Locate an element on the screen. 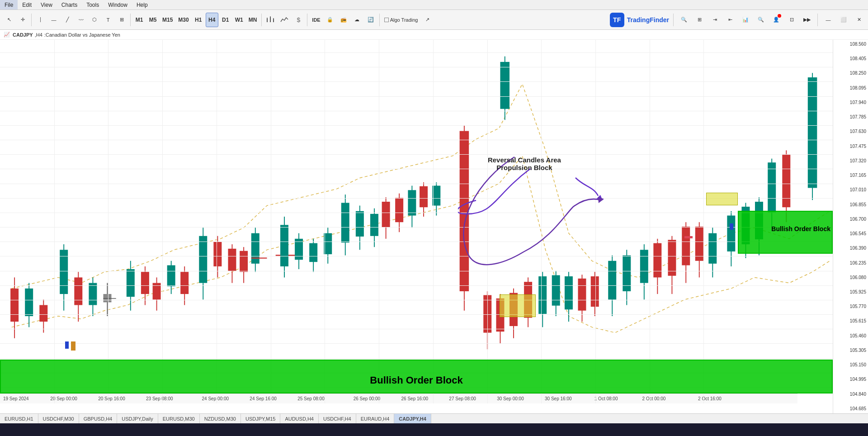 The width and height of the screenshot is (868, 436). price-107940: 107.940 is located at coordinates (851, 103).